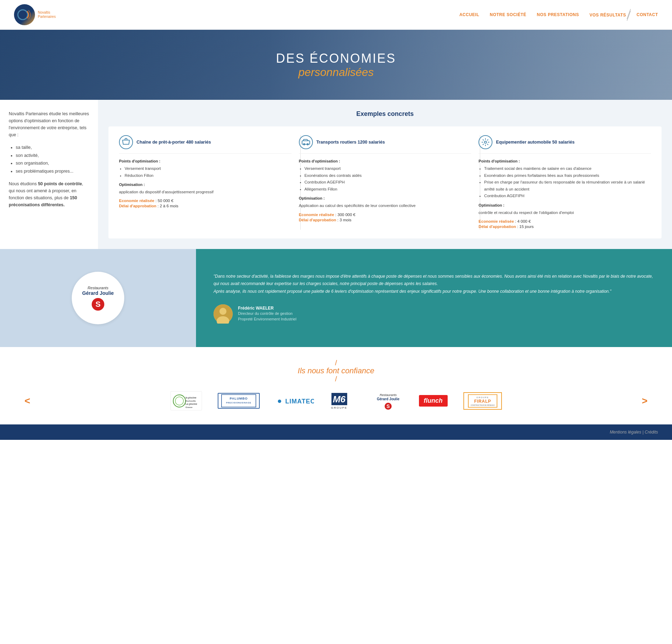 The height and width of the screenshot is (644, 672). Describe the element at coordinates (508, 15) in the screenshot. I see `nav-societe: NOTRE SOCIÉTÉ` at that location.